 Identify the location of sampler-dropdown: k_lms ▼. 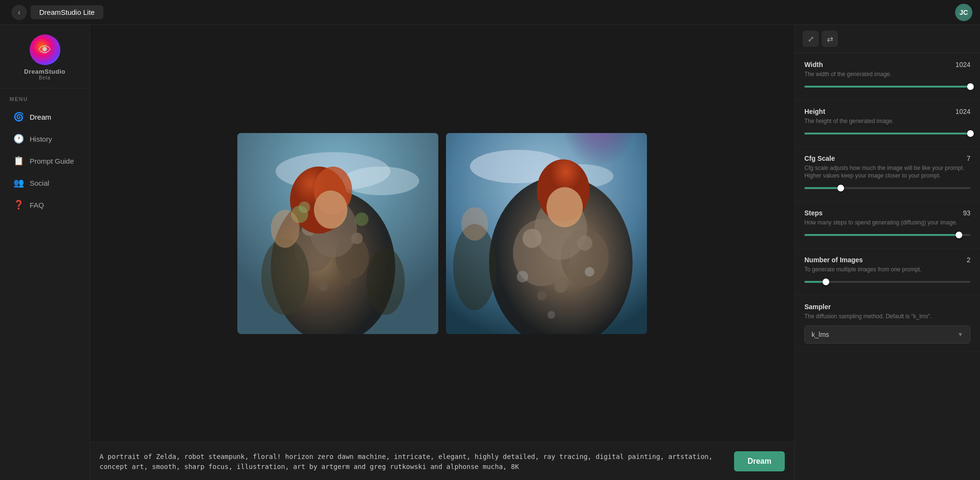
(887, 335).